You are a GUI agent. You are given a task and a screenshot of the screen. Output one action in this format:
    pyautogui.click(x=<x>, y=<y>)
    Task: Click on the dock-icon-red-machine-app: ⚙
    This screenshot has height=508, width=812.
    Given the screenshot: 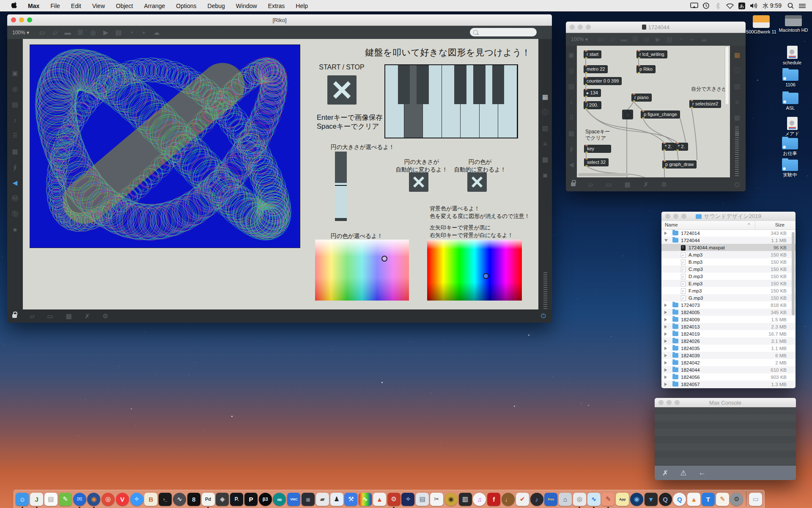 What is the action you would take?
    pyautogui.click(x=394, y=500)
    